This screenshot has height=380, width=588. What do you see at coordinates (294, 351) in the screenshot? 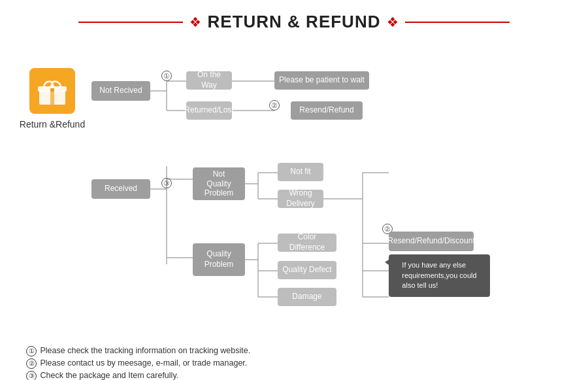
I see `footnote-1: ① Please check the tracking information …` at bounding box center [294, 351].